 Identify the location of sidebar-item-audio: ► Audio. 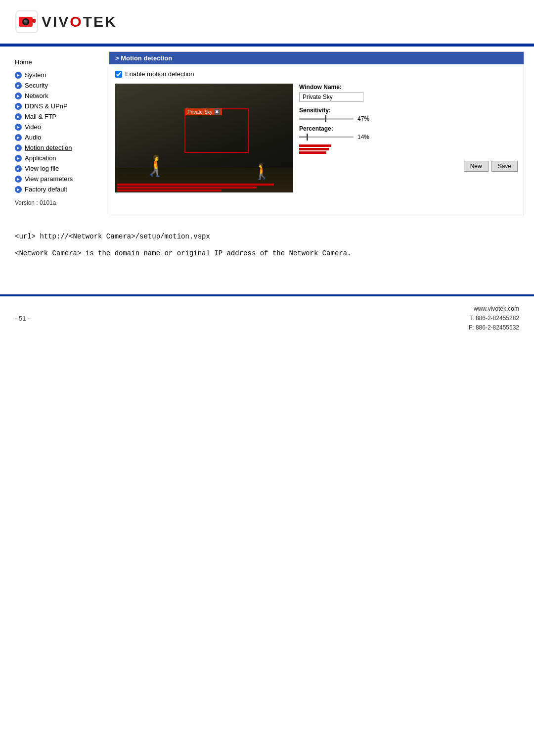
(59, 138).